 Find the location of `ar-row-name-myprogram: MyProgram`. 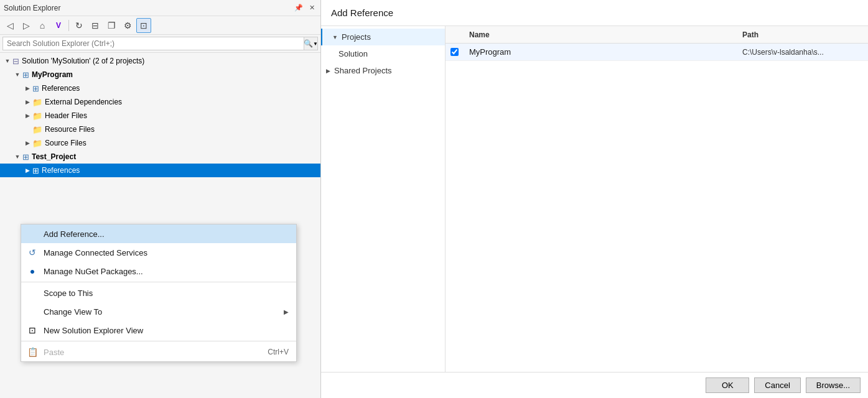

ar-row-name-myprogram: MyProgram is located at coordinates (601, 52).